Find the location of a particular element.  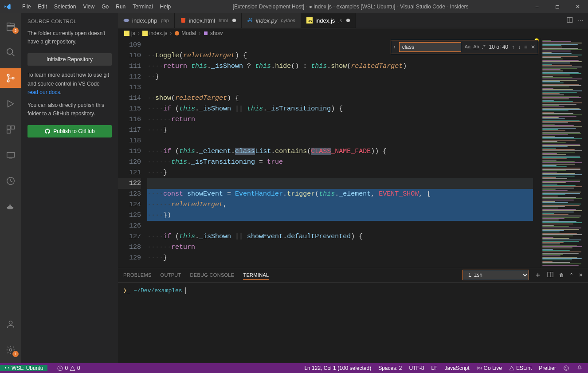

activity-timeline-icon is located at coordinates (11, 181).